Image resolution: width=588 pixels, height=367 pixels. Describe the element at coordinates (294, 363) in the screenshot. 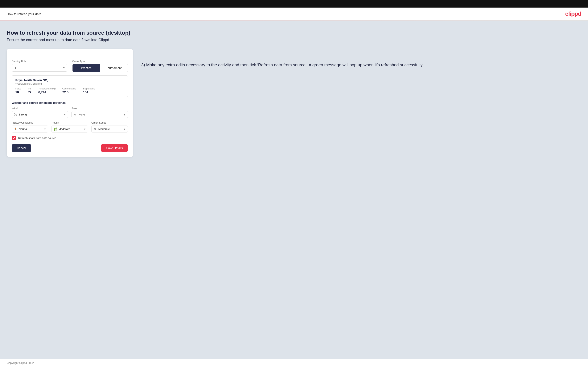

I see `footer: Copyright Clippd 2022` at that location.